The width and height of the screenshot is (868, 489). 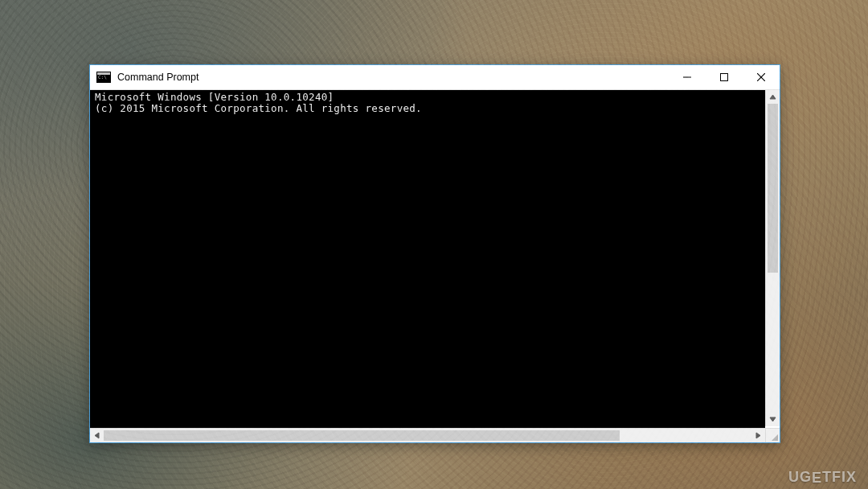 What do you see at coordinates (96, 436) in the screenshot?
I see `chevron-left-icon` at bounding box center [96, 436].